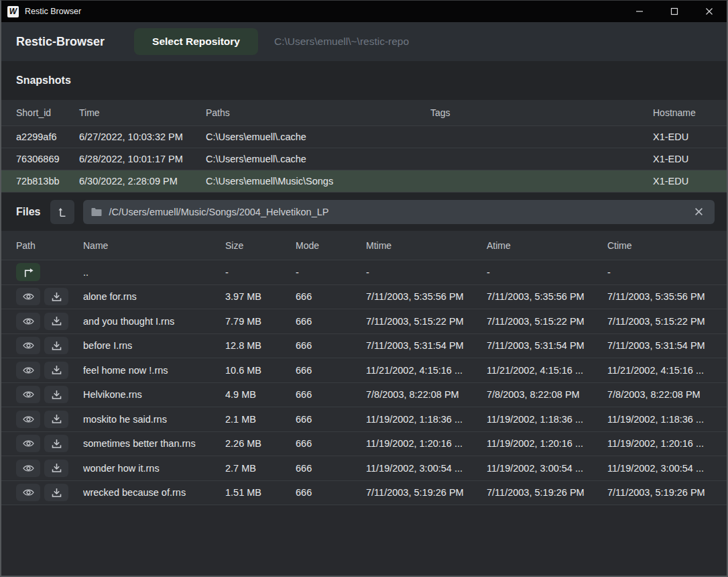 The height and width of the screenshot is (577, 728). What do you see at coordinates (154, 395) in the screenshot?
I see `file-name: Helvikone.rns` at bounding box center [154, 395].